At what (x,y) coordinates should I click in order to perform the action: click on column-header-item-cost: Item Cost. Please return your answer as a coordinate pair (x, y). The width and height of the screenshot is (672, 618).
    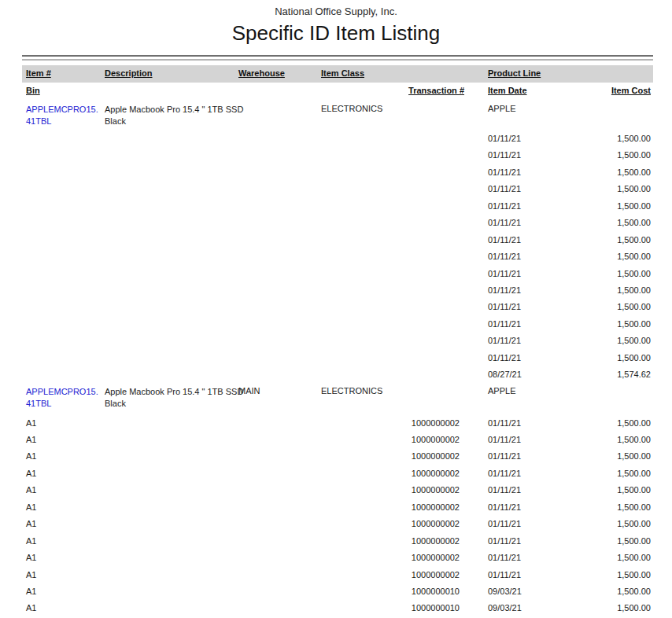
    Looking at the image, I should click on (596, 90).